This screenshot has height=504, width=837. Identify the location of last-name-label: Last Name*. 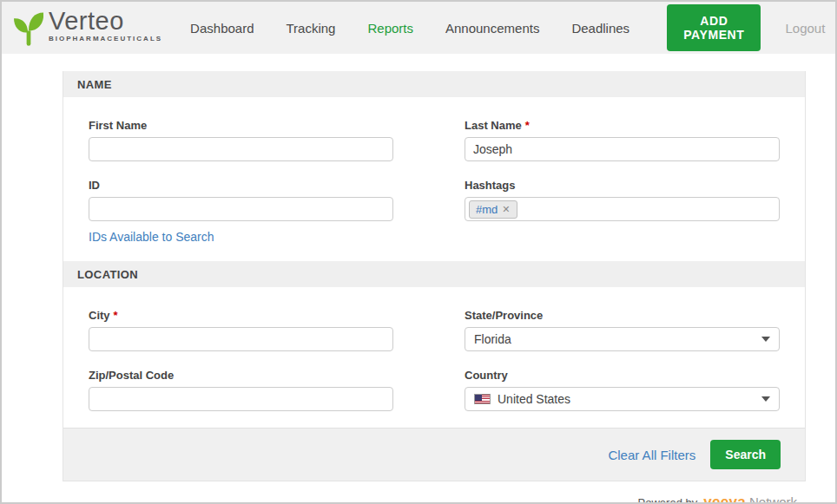
(622, 125).